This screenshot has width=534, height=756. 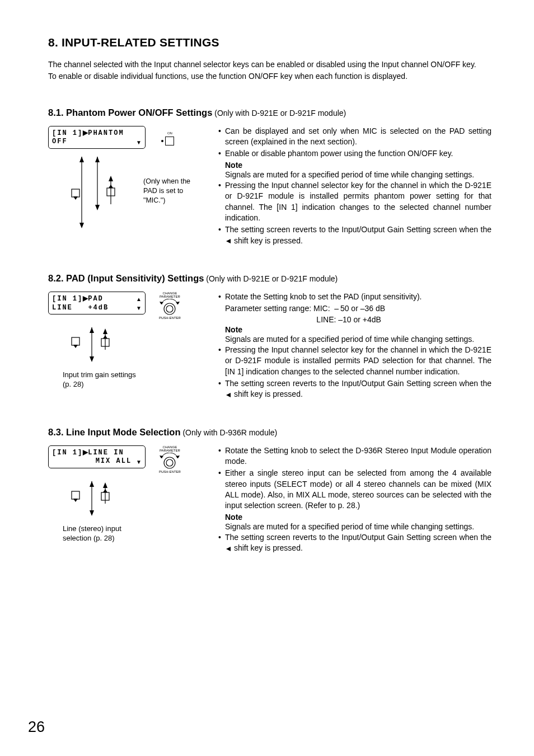 I want to click on s81-b4b: shift key is pressed., so click(x=268, y=241).